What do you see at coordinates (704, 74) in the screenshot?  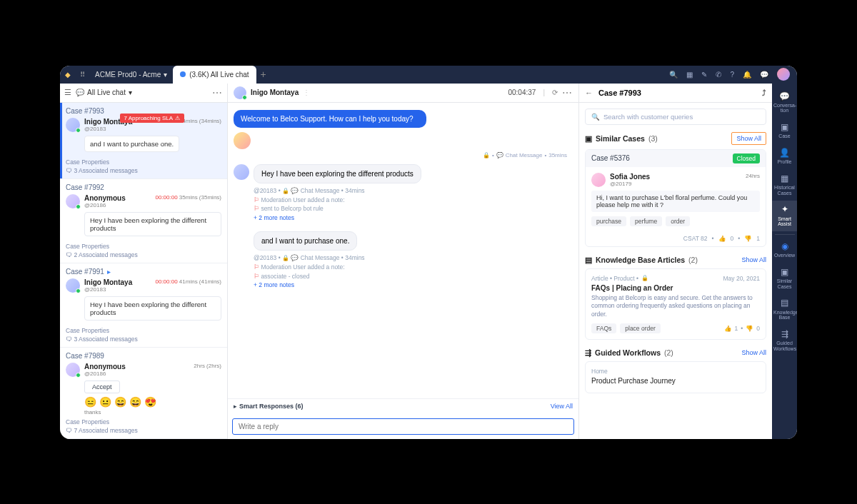 I see `edit-icon: ✎` at bounding box center [704, 74].